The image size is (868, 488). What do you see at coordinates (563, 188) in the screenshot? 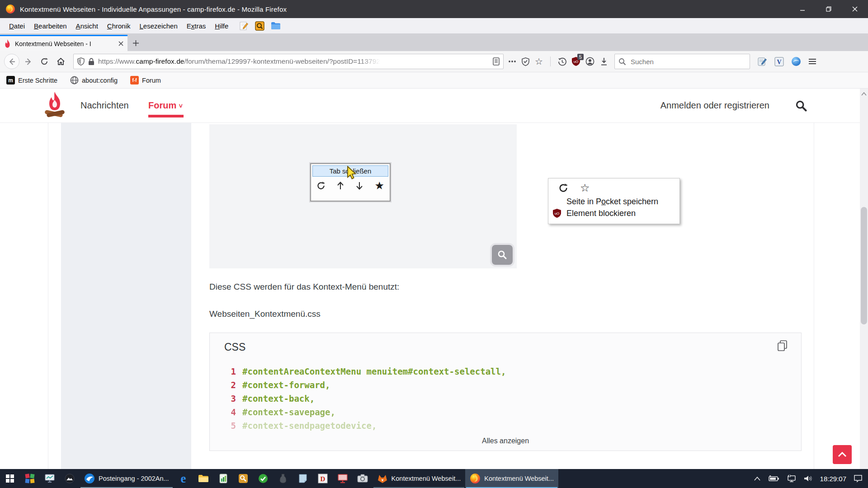
I see `menu-reload-icon` at bounding box center [563, 188].